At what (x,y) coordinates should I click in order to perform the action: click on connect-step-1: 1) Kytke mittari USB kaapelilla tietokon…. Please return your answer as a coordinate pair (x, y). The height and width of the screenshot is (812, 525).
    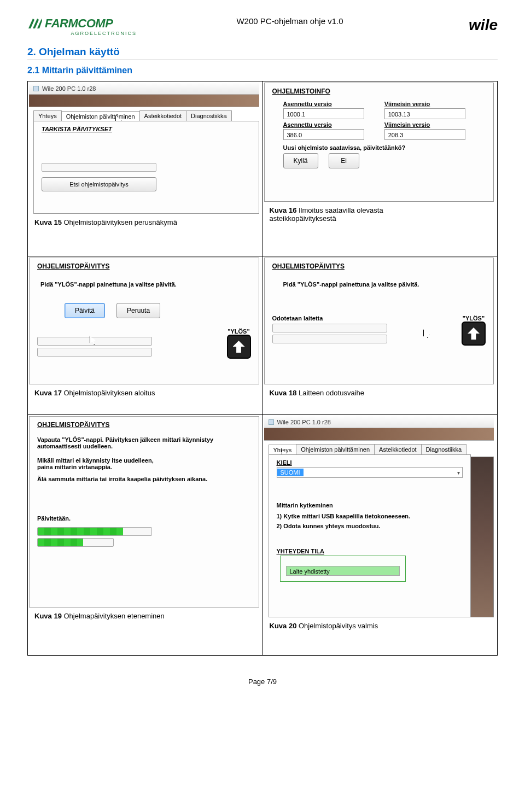
    Looking at the image, I should click on (370, 516).